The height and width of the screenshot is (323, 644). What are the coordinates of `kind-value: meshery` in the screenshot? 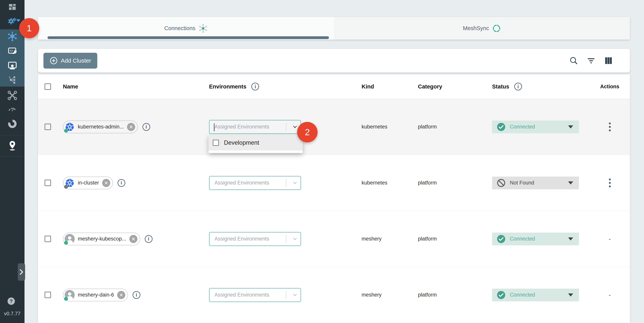 It's located at (372, 295).